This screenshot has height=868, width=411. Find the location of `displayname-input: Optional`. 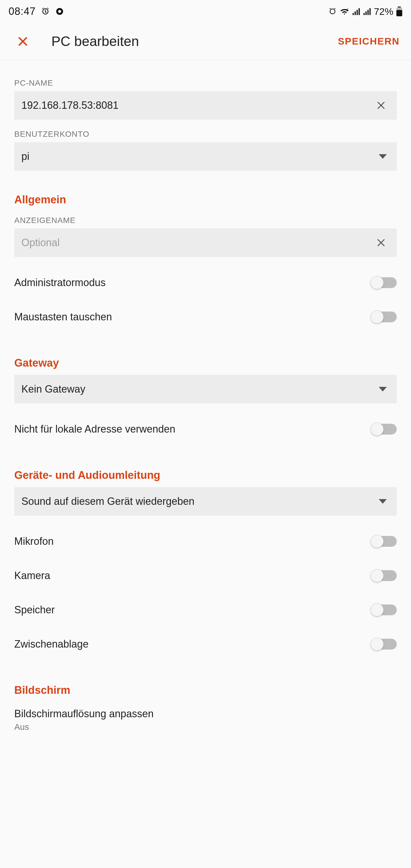

displayname-input: Optional is located at coordinates (205, 243).